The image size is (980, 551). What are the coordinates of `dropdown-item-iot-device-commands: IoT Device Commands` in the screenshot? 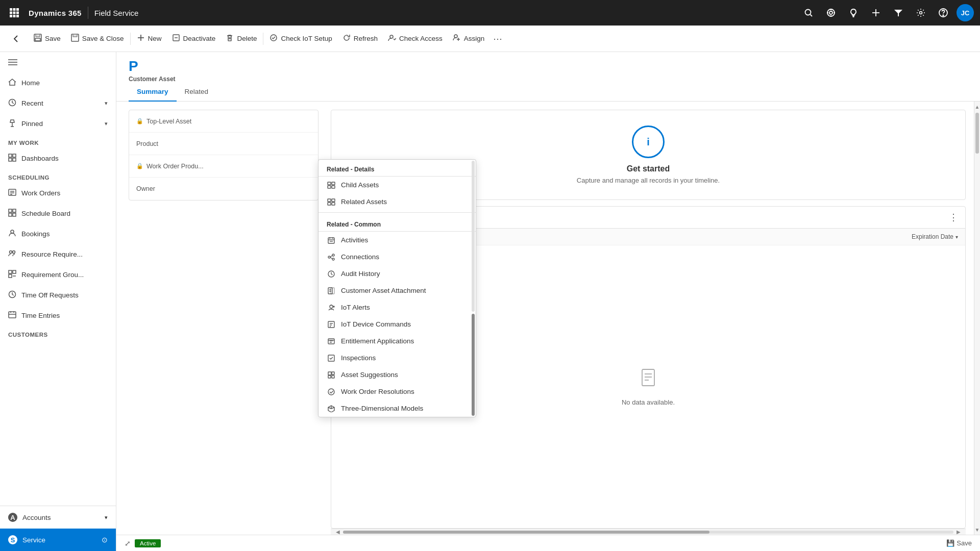 It's located at (397, 324).